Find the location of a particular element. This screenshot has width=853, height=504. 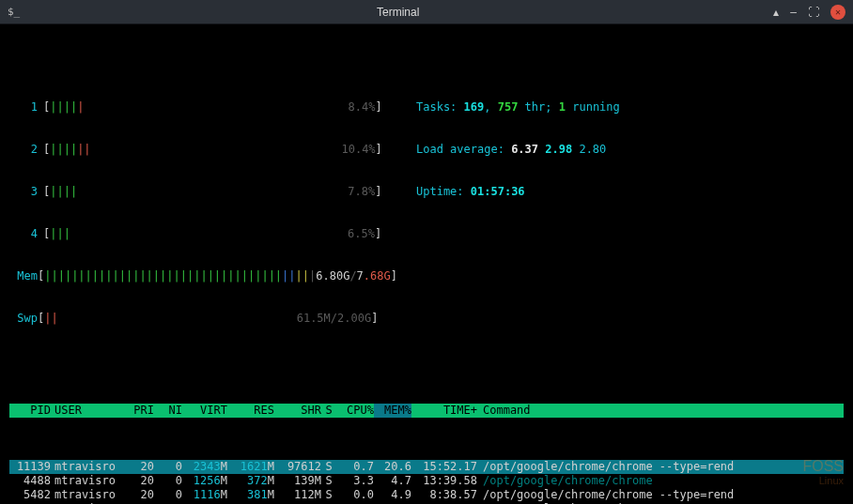

mem-meter: Mem[||||||||||||||||||||||||||||||||||||… is located at coordinates (203, 276).